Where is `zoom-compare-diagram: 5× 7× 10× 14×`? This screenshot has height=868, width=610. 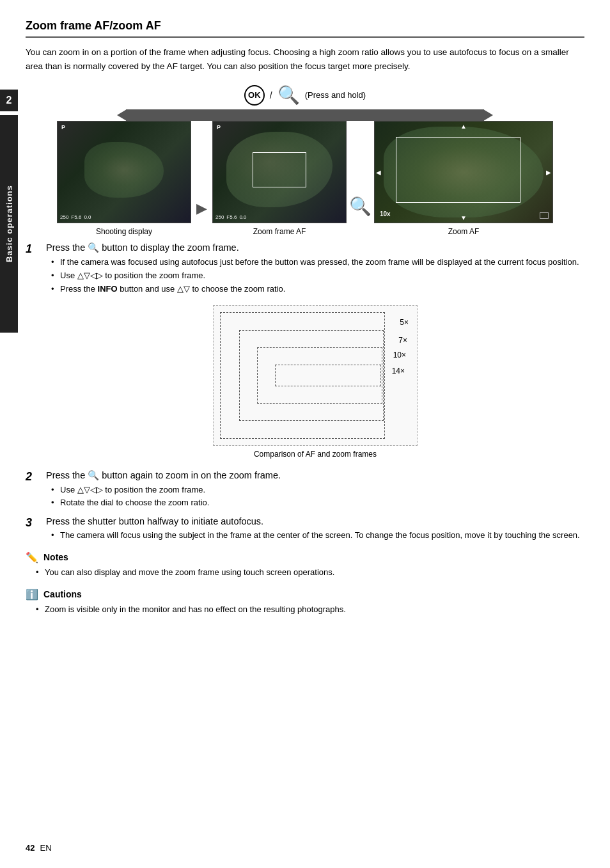
zoom-compare-diagram: 5× 7× 10× 14× is located at coordinates (315, 375).